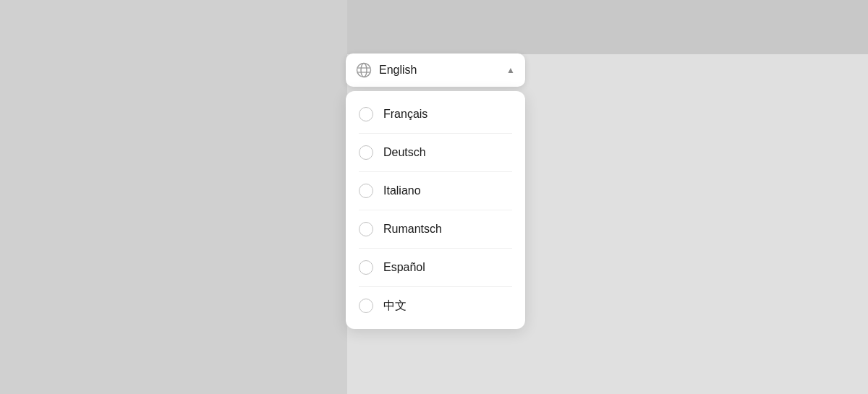 Image resolution: width=868 pixels, height=394 pixels. Describe the element at coordinates (435, 267) in the screenshot. I see `language-option-espanol: Español` at that location.